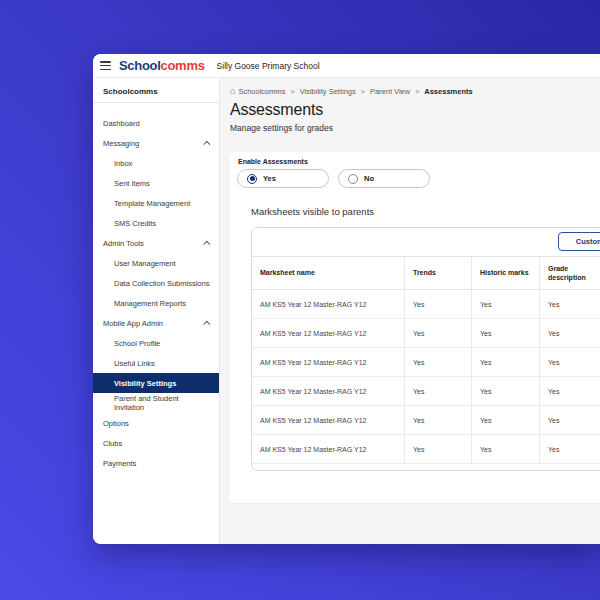  What do you see at coordinates (579, 242) in the screenshot?
I see `customise-button: Customise` at bounding box center [579, 242].